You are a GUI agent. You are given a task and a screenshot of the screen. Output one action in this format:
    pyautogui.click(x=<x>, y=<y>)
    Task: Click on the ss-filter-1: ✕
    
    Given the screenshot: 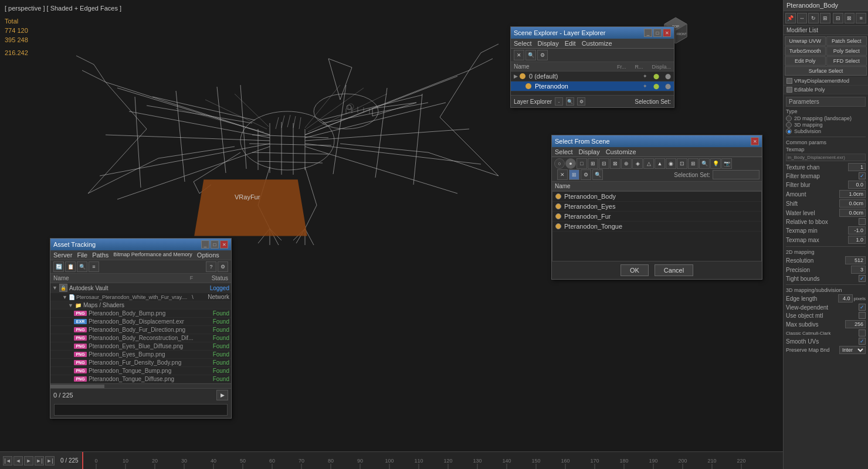 What is the action you would take?
    pyautogui.click(x=562, y=175)
    